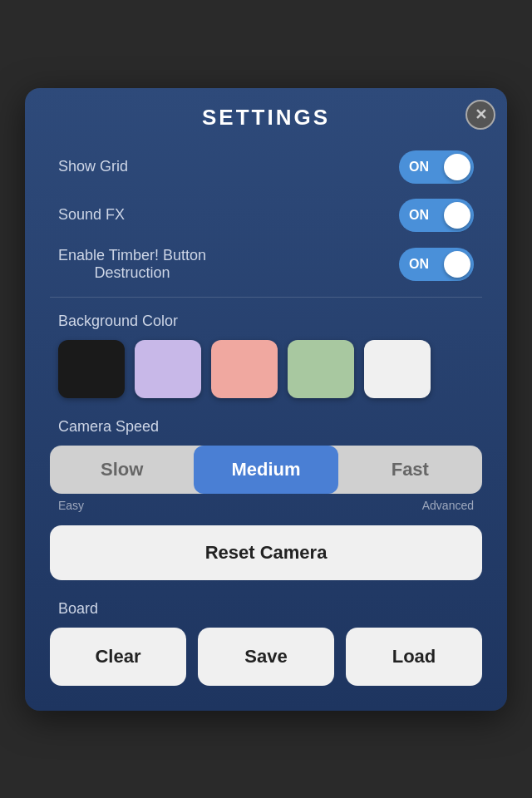 This screenshot has height=798, width=532. I want to click on sound-fx-label: Sound FX, so click(91, 214).